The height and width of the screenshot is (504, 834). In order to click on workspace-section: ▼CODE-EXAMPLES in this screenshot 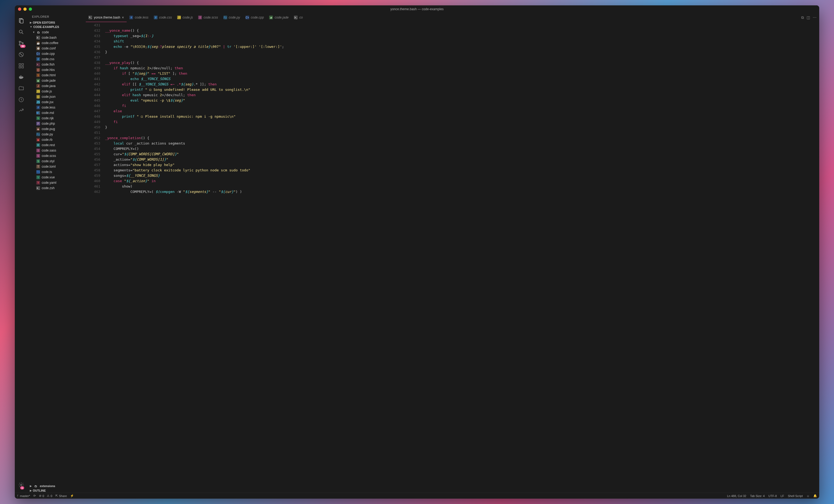, I will do `click(57, 27)`.